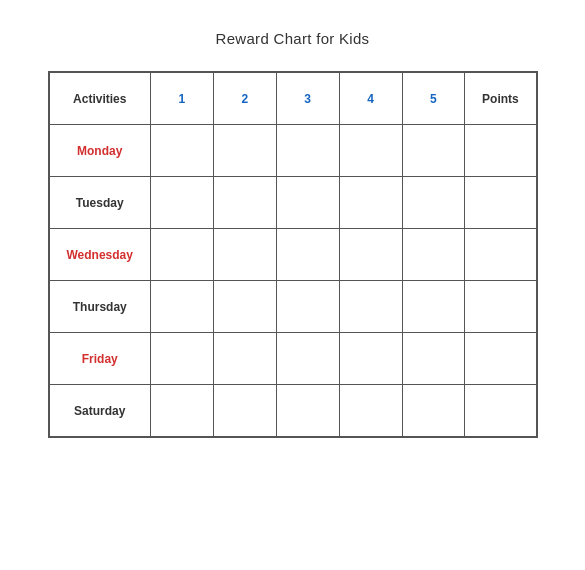 The width and height of the screenshot is (585, 570). What do you see at coordinates (100, 307) in the screenshot?
I see `thursday-label: Thursday` at bounding box center [100, 307].